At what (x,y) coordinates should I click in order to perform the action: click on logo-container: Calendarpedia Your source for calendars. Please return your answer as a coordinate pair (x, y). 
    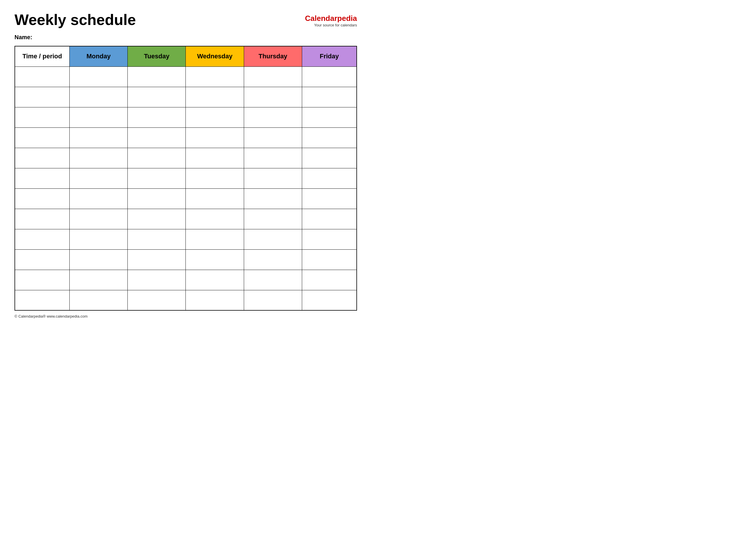
    Looking at the image, I should click on (331, 20).